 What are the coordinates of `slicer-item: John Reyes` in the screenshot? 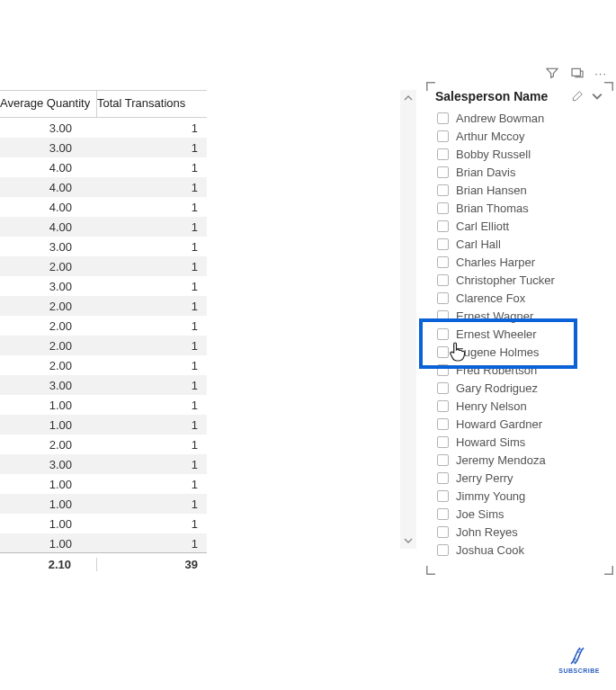 It's located at (522, 532).